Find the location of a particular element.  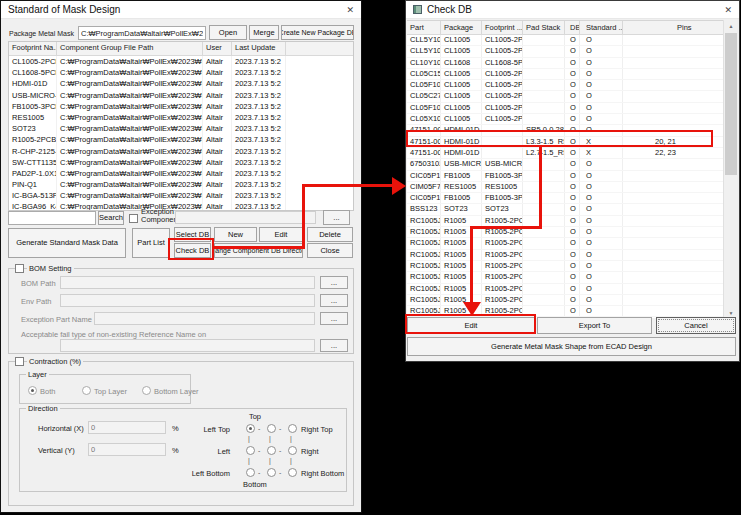

direction-left-radio is located at coordinates (250, 450).